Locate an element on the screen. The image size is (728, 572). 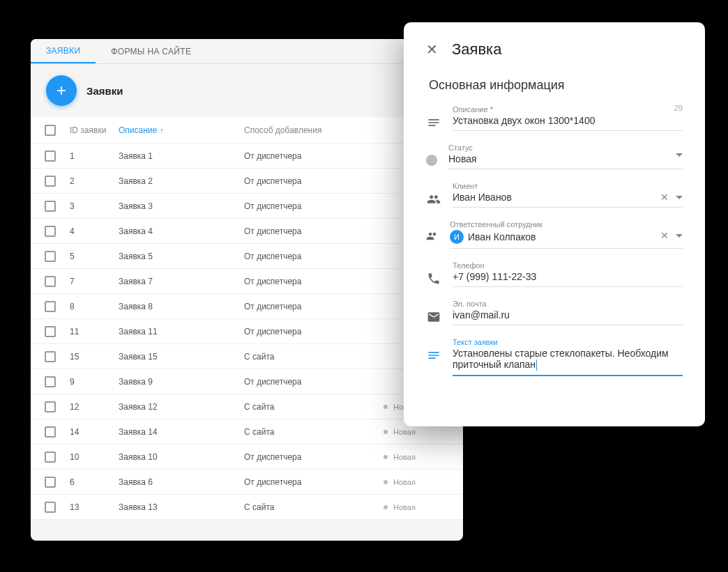
table-row: 15Заявка 15С сайта is located at coordinates (247, 357).